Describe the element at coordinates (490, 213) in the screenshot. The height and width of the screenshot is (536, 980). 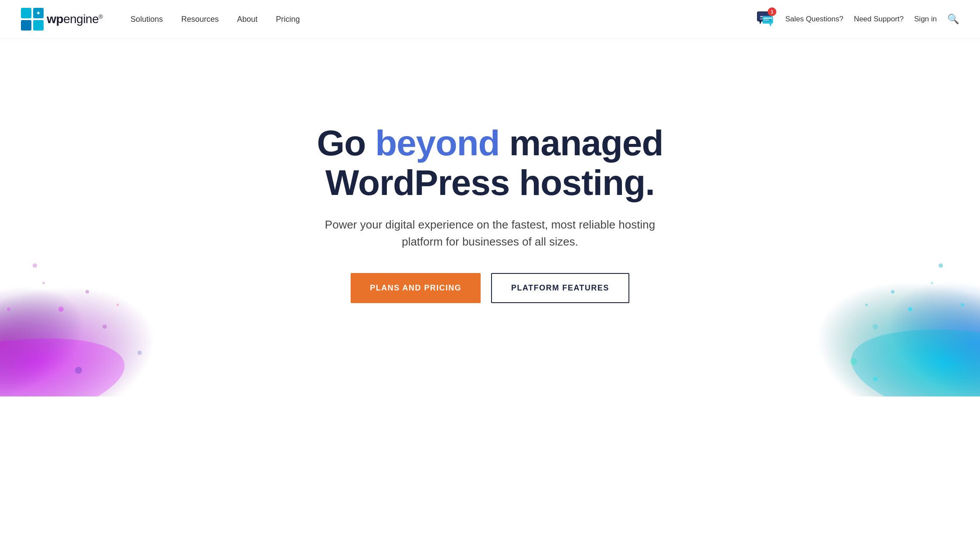
I see `hero-content: Go beyond managed WordPress hosting. Pow…` at that location.